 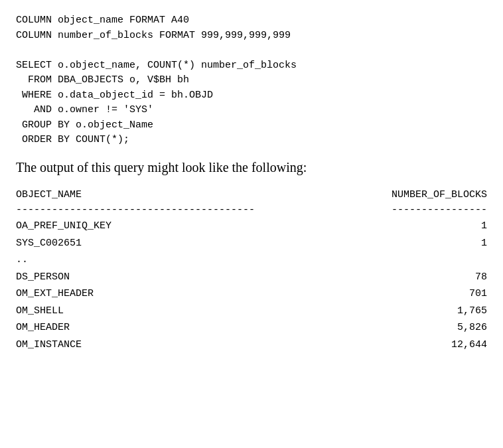 What do you see at coordinates (180, 311) in the screenshot?
I see `row-name-5: OM_SHELL` at bounding box center [180, 311].